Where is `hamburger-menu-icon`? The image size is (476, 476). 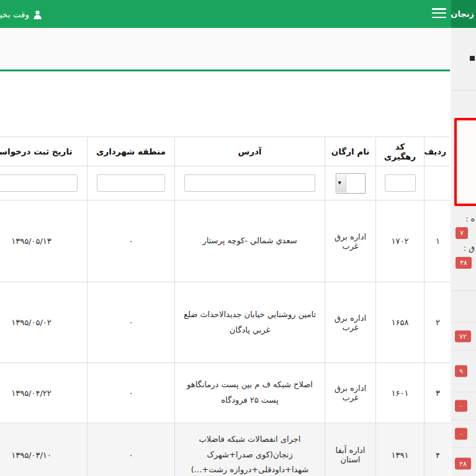
hamburger-menu-icon is located at coordinates (439, 14).